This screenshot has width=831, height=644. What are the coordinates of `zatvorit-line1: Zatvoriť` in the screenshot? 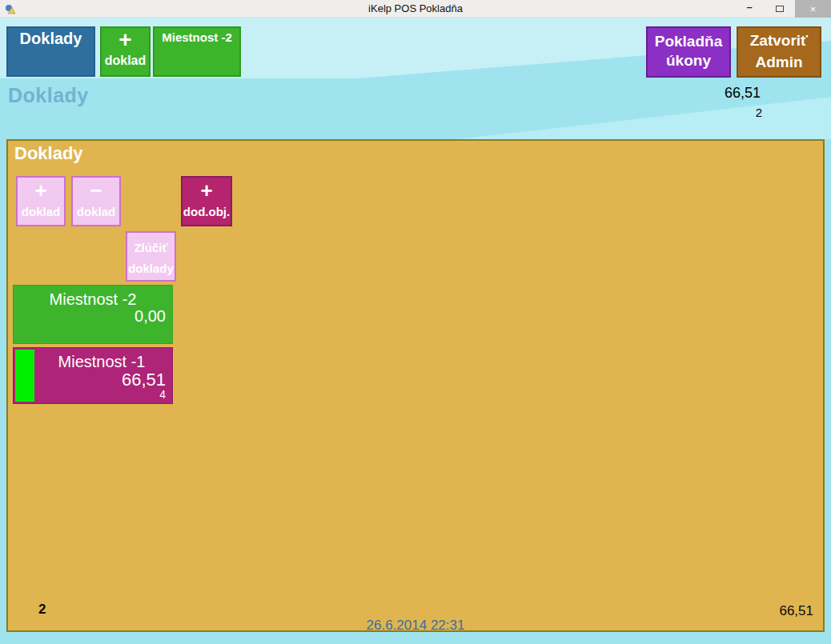 It's located at (779, 40).